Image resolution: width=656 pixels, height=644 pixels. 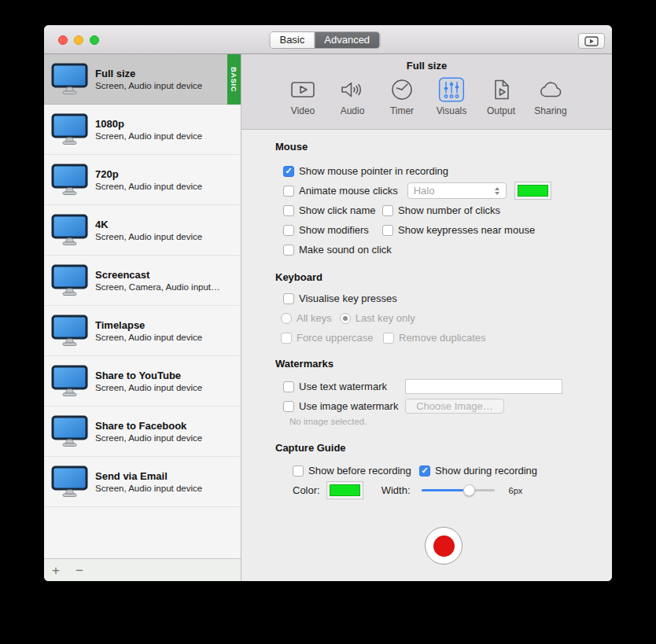 What do you see at coordinates (142, 180) in the screenshot?
I see `list-item-720p: 720p Screen, Audio input device` at bounding box center [142, 180].